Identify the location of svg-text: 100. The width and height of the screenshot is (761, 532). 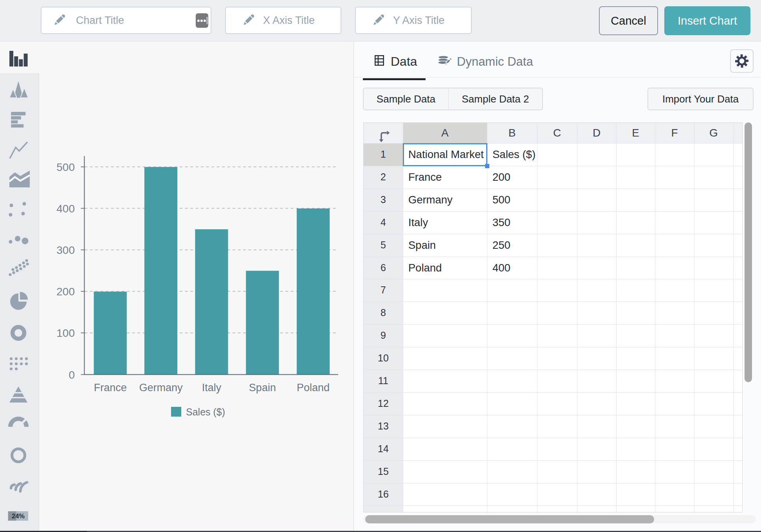
(66, 333).